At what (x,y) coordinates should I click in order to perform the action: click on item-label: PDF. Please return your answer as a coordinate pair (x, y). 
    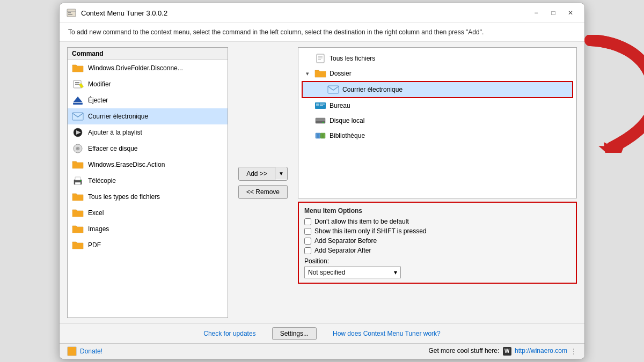
    Looking at the image, I should click on (94, 245).